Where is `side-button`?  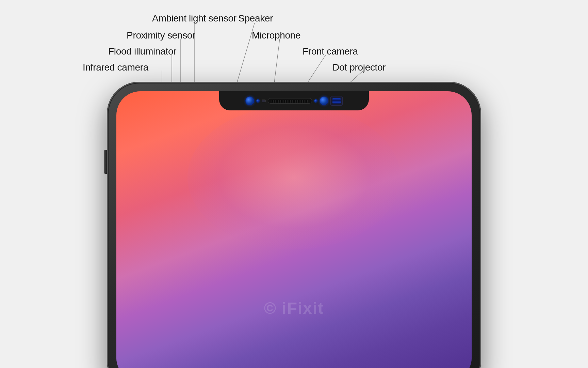
side-button is located at coordinates (105, 162).